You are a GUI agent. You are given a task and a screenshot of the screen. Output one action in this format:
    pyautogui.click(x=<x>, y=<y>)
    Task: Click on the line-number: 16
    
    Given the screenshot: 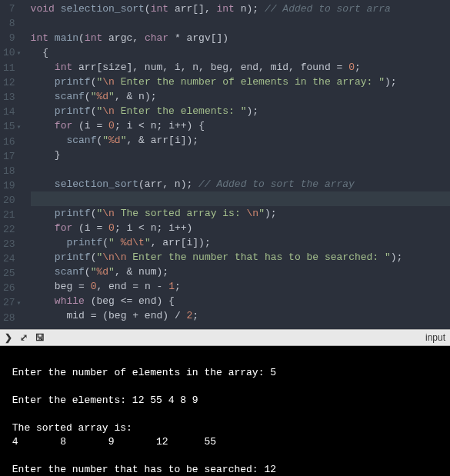 What is the action you would take?
    pyautogui.click(x=12, y=141)
    